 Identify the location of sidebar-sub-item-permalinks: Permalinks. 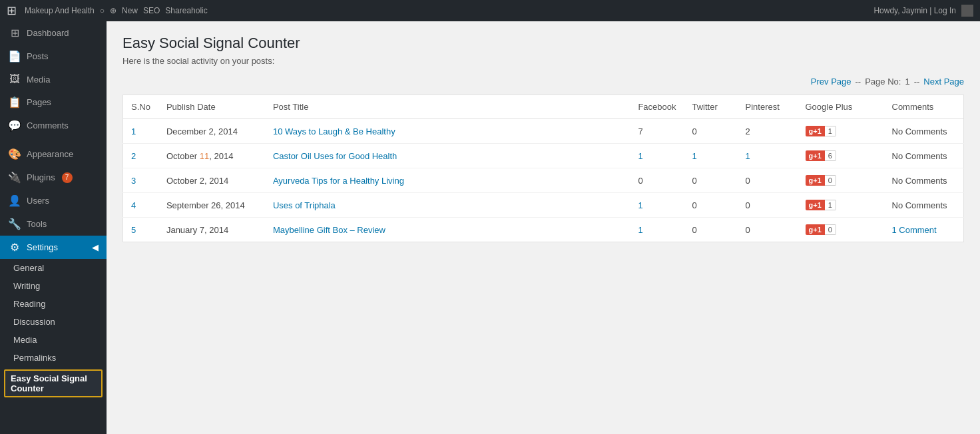
(53, 358).